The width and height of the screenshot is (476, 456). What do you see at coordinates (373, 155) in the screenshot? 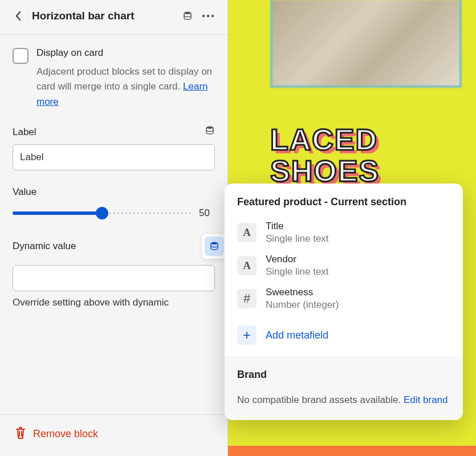
I see `preview-product-title: LACED SHOES` at bounding box center [373, 155].